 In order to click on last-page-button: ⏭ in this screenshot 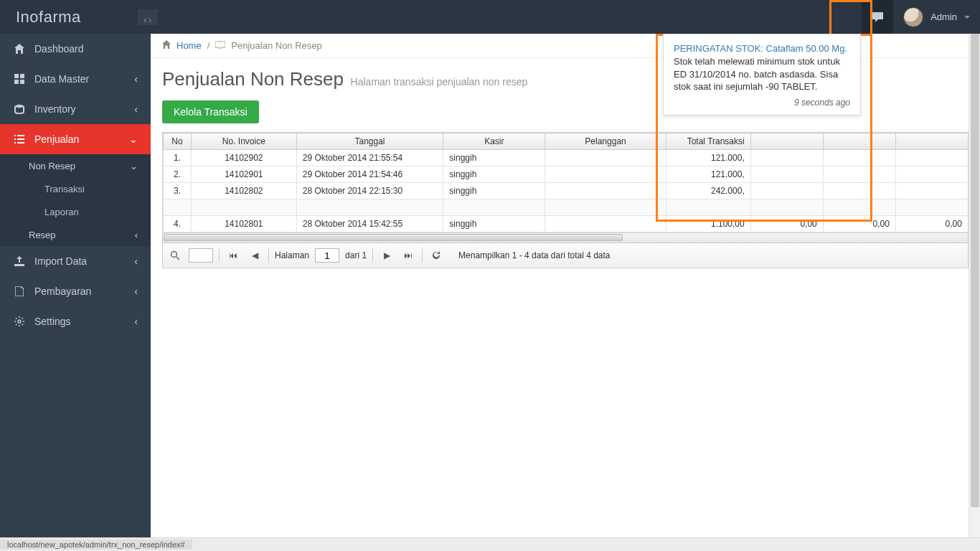, I will do `click(408, 255)`.